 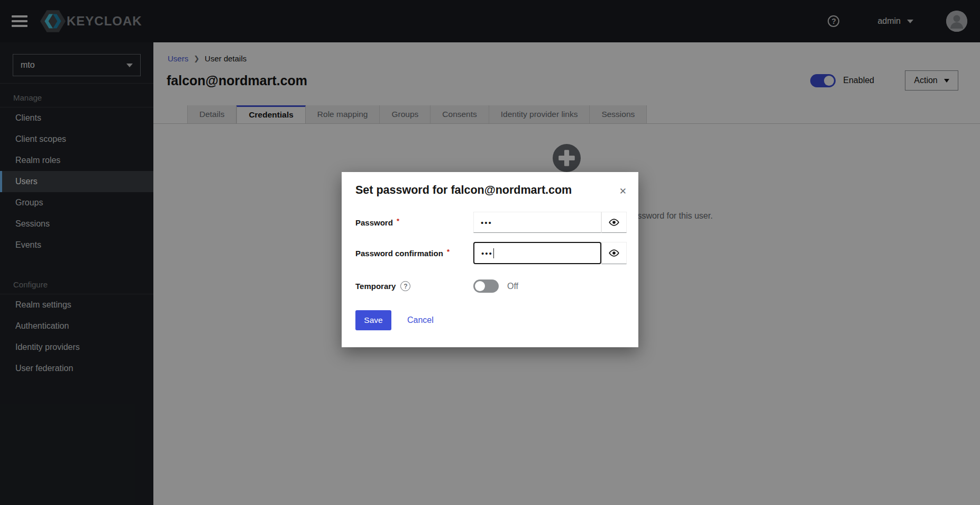 I want to click on modal-title: Set password for falcon@nordmart.com, so click(x=490, y=191).